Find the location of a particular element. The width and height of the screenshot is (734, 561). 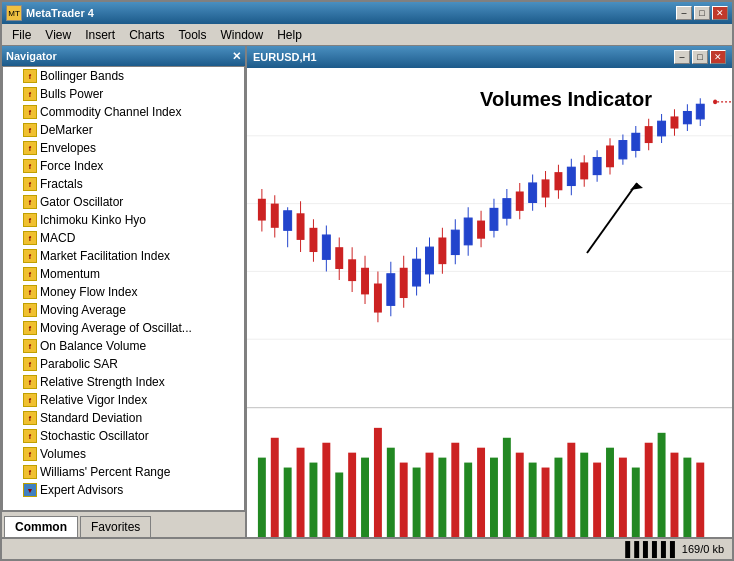

list-item: f Stochastic Oscillator is located at coordinates (124, 436).